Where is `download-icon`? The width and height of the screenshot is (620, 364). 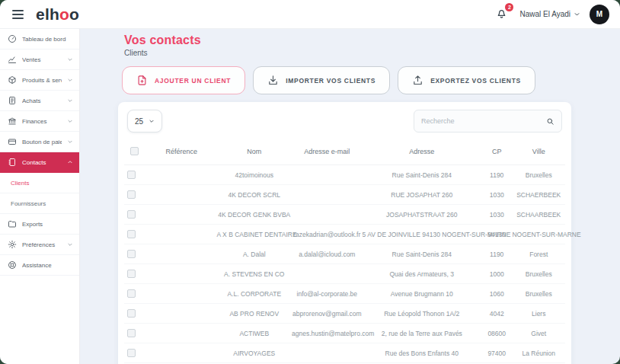 download-icon is located at coordinates (273, 81).